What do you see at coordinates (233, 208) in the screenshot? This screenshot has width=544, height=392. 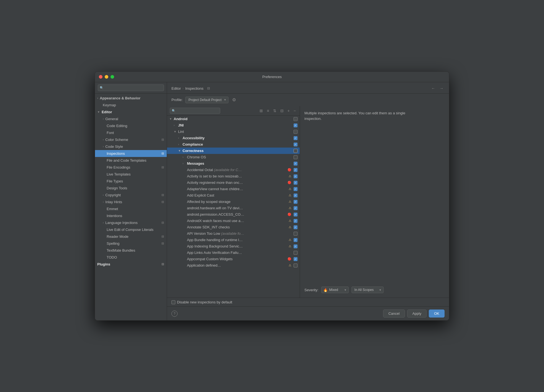 I see `tree-row-hardware-wifi: android.hardware.wifi on TV devi… ⚠ ✓` at bounding box center [233, 208].